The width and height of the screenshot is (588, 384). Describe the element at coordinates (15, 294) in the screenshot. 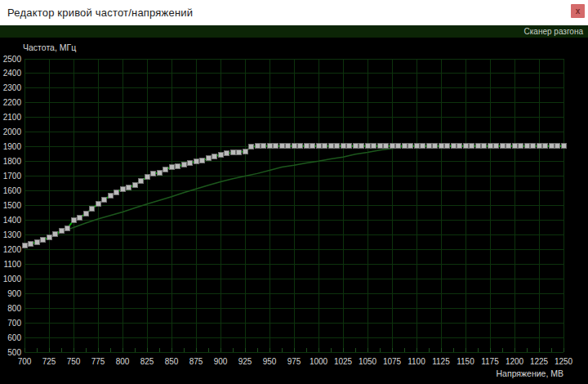

I see `y-tick-label: 900` at that location.